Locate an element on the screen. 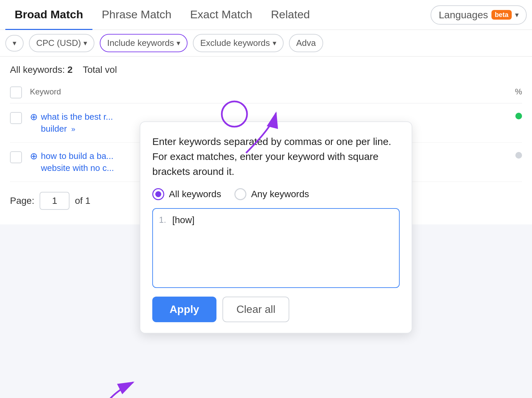 The height and width of the screenshot is (398, 532). languages-chevron-icon: ▾ is located at coordinates (517, 15).